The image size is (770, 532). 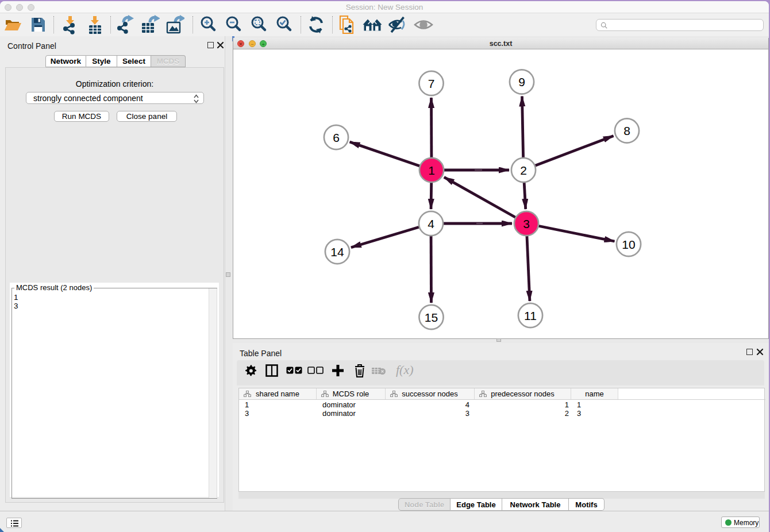 I want to click on svg-text: 1, so click(x=432, y=170).